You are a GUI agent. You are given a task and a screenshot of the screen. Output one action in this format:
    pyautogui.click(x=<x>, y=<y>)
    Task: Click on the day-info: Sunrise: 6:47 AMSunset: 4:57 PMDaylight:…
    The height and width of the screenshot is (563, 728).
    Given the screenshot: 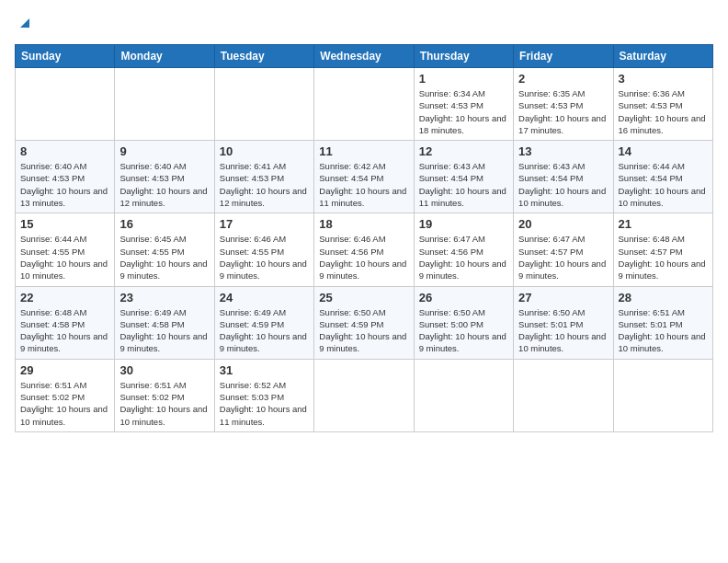 What is the action you would take?
    pyautogui.click(x=563, y=258)
    